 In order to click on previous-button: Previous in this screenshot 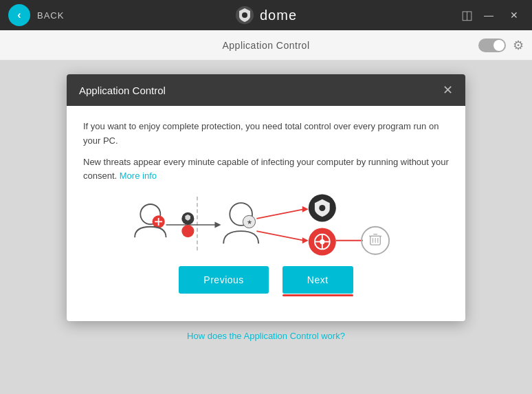, I will do `click(223, 280)`.